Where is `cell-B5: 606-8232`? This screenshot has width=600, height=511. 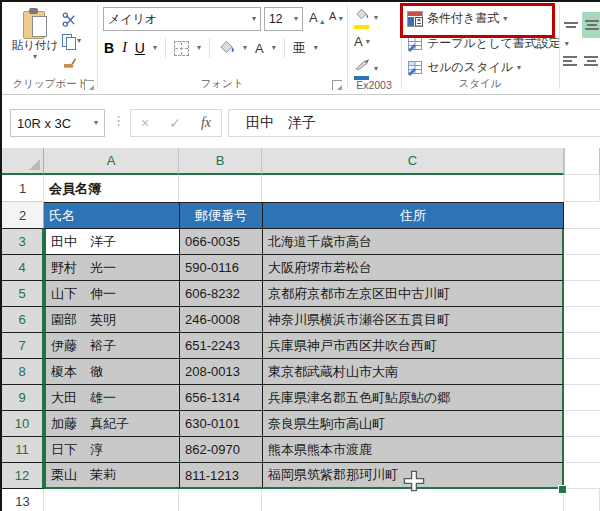
cell-B5: 606-8232 is located at coordinates (220, 294).